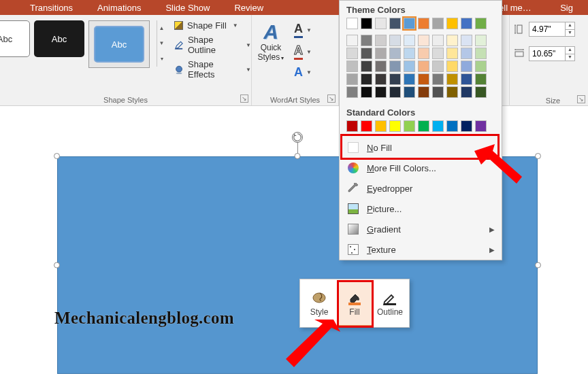 The height and width of the screenshot is (378, 588). I want to click on quick-styles-button: A QuickStyles ▾, so click(271, 63).